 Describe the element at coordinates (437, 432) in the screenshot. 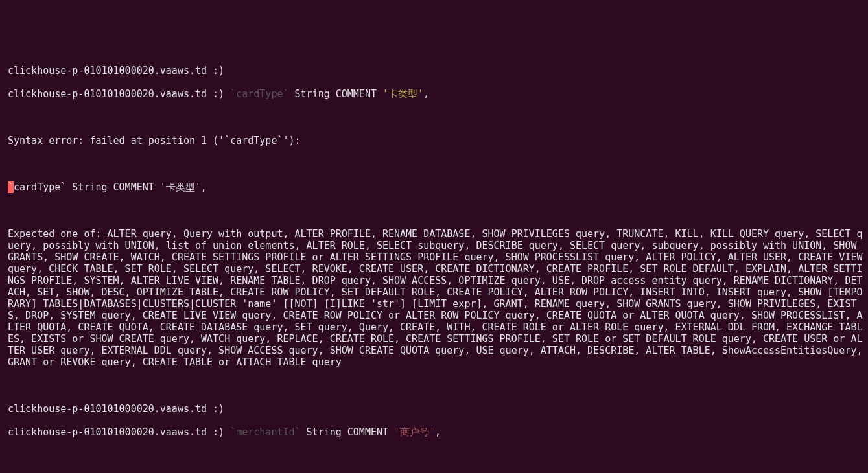

I see `input-line-2: clickhouse-p-010101000020.vaaws.td :) `m…` at that location.